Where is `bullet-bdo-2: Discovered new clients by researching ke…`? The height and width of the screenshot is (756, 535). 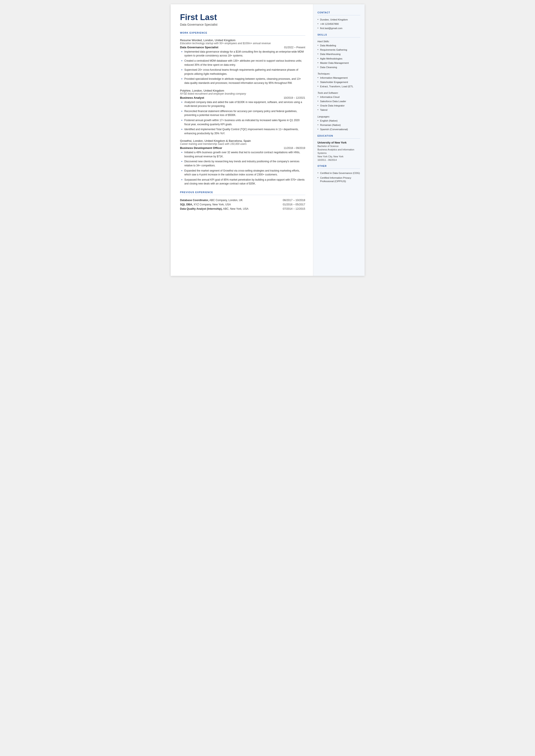 bullet-bdo-2: Discovered new clients by researching ke… is located at coordinates (243, 163).